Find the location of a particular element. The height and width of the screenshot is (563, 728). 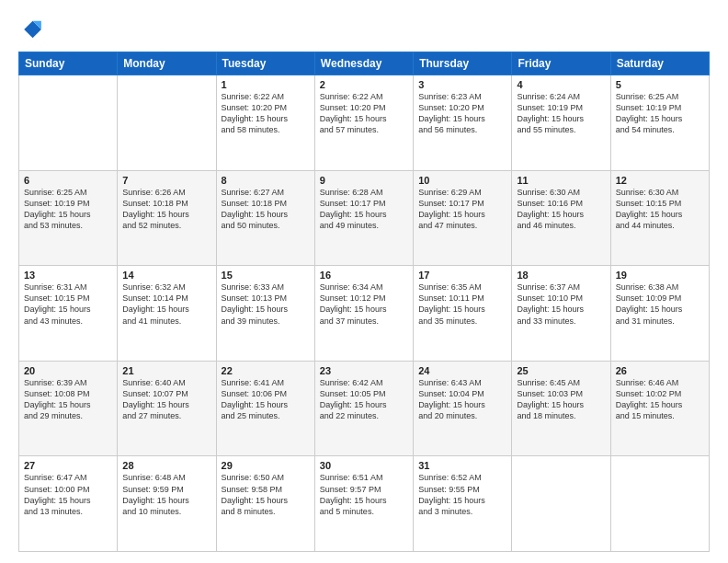

day-info: Sunrise: 6:32 AM Sunset: 10:14 PM Daylig… is located at coordinates (166, 304).